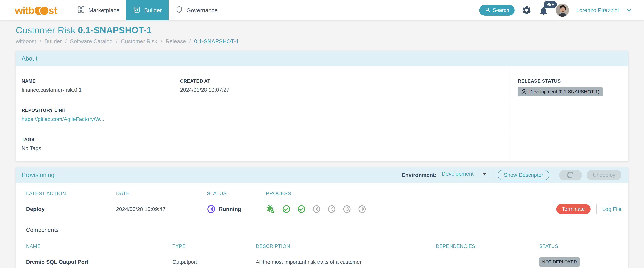 Image resolution: width=644 pixels, height=268 pixels. I want to click on components-table-row: Dremio SQL Output Port Outputport All th…, so click(322, 263).